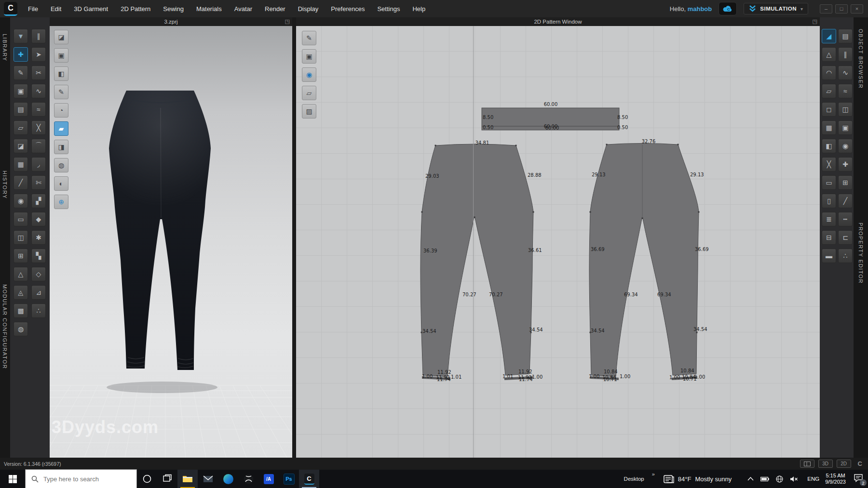 This screenshot has width=868, height=488. What do you see at coordinates (21, 201) in the screenshot?
I see `solidify-icon: ◉` at bounding box center [21, 201].